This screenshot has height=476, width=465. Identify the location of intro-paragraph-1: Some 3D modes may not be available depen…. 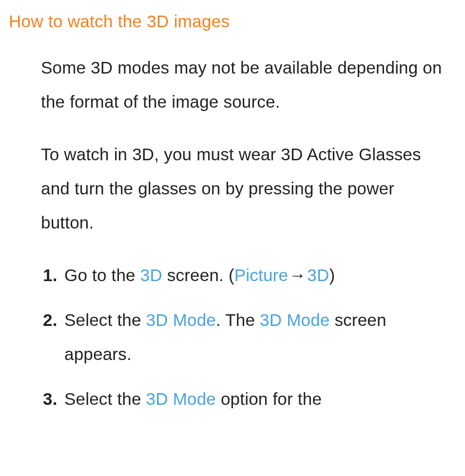
(246, 85).